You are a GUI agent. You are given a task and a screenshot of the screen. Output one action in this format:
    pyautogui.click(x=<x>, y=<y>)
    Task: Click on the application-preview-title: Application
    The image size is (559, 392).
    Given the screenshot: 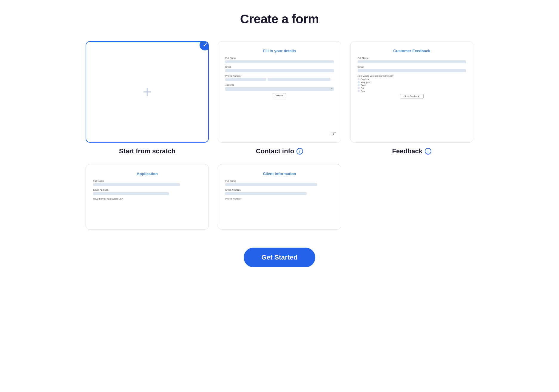 What is the action you would take?
    pyautogui.click(x=147, y=174)
    